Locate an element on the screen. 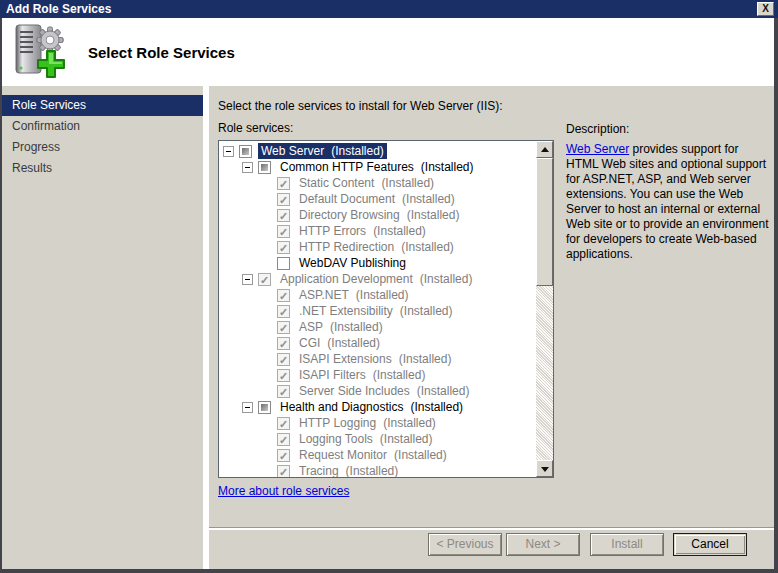  tree-row: HTTP Errors(Installed) is located at coordinates (377, 231).